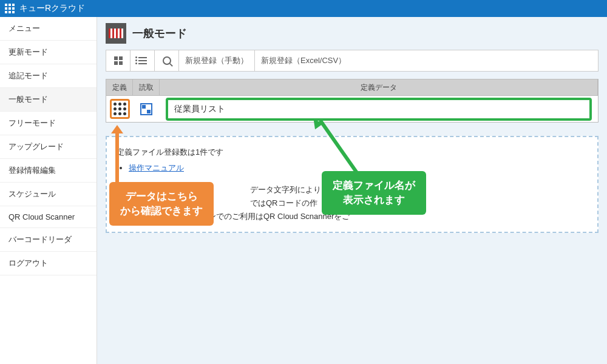 This screenshot has height=364, width=607. Describe the element at coordinates (352, 152) in the screenshot. I see `info-count: 定義ファイル登録数は1件です` at that location.